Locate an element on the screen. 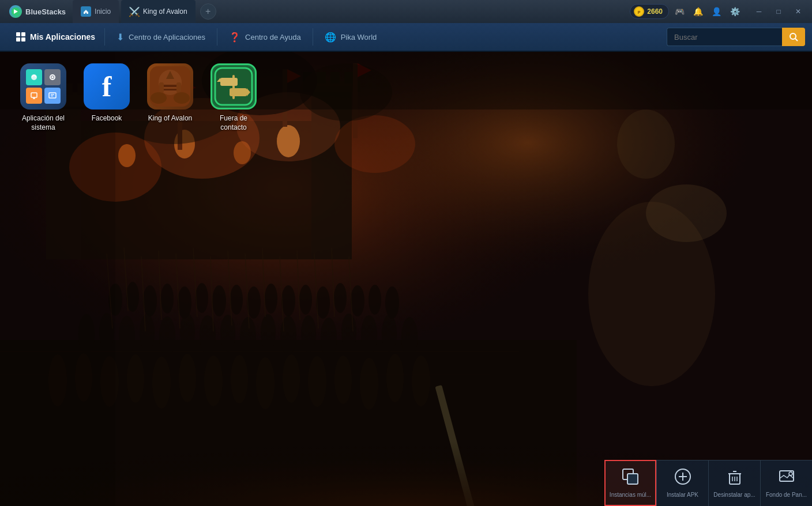 The width and height of the screenshot is (812, 506). search-input is located at coordinates (724, 37).